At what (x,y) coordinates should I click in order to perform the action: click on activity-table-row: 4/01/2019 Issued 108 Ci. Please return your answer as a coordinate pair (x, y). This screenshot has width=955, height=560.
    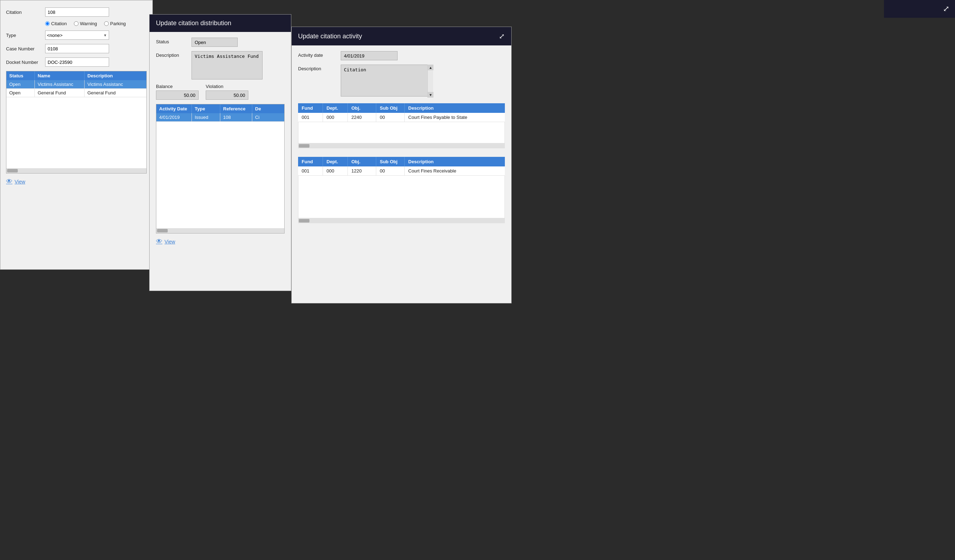
    Looking at the image, I should click on (220, 117).